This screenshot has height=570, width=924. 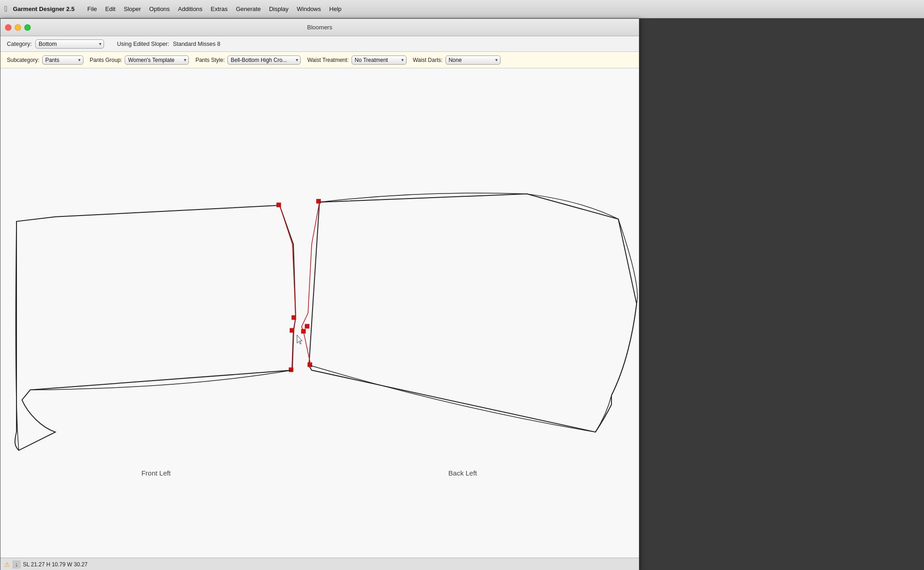 What do you see at coordinates (18, 28) in the screenshot?
I see `minimize-button` at bounding box center [18, 28].